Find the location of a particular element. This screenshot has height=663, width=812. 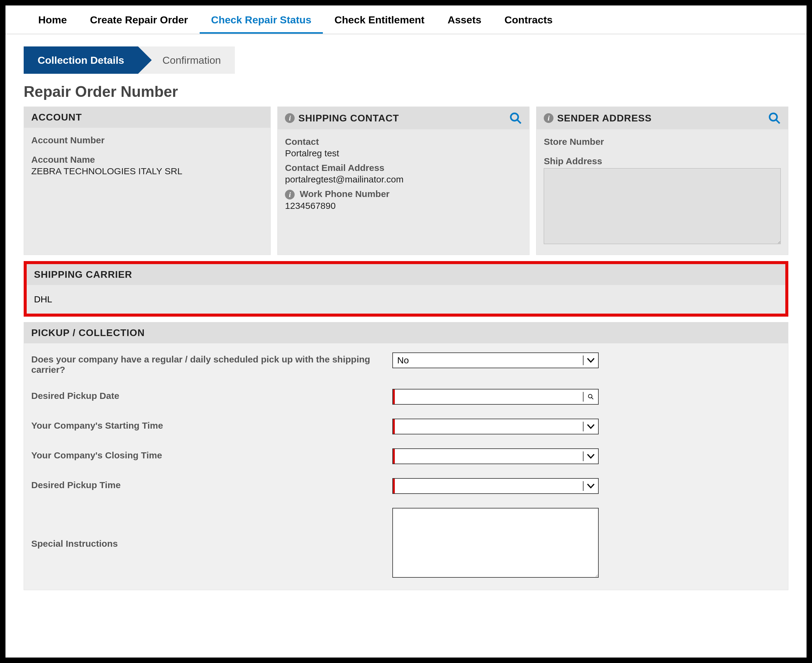

regular-pickup-value: No is located at coordinates (403, 361).